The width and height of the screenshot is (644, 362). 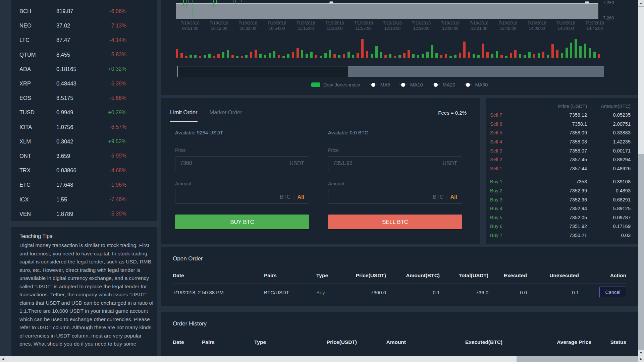 What do you see at coordinates (562, 142) in the screenshot?
I see `order-book-row-sell-4: Sell 47358.081.42235` at bounding box center [562, 142].